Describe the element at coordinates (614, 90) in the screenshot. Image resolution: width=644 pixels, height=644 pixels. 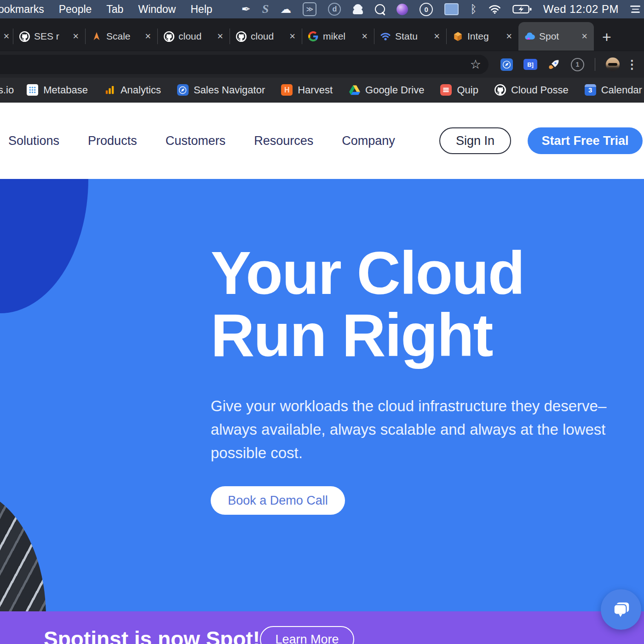
I see `bookmark-calendar: 3 Calendar` at that location.